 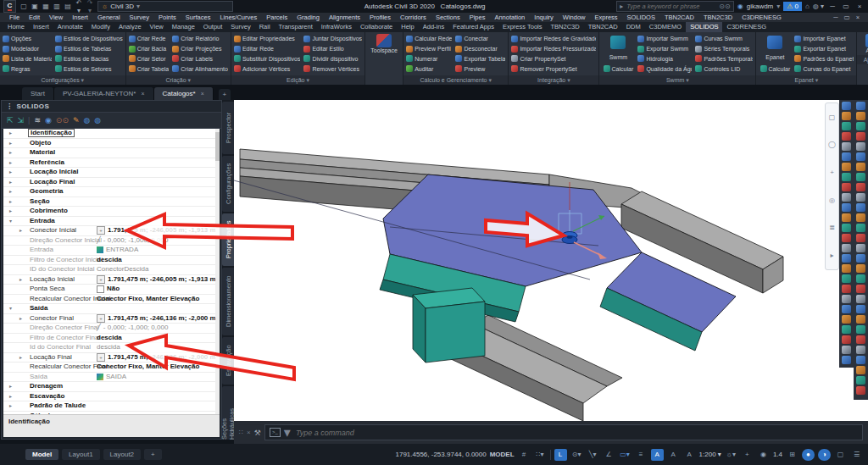 What do you see at coordinates (748, 455) in the screenshot?
I see `add-icon: +` at bounding box center [748, 455].